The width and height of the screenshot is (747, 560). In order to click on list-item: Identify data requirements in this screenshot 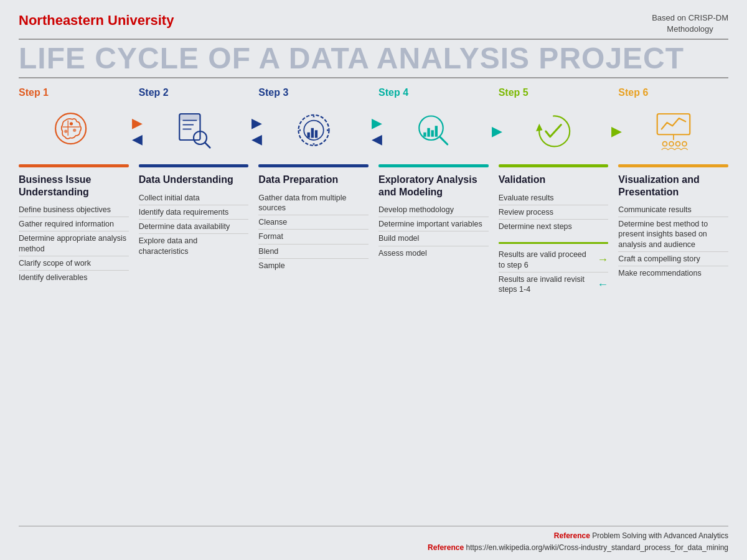, I will do `click(194, 213)`.